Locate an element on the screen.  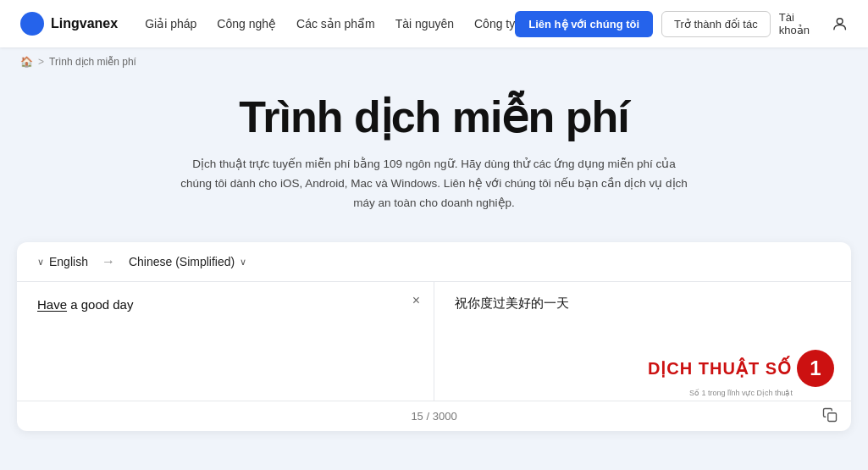
copy-icon is located at coordinates (830, 415).